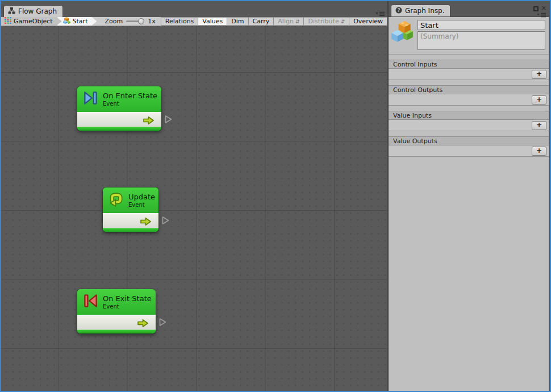 This screenshot has height=392, width=551. What do you see at coordinates (180, 22) in the screenshot?
I see `relations-button: Relations` at bounding box center [180, 22].